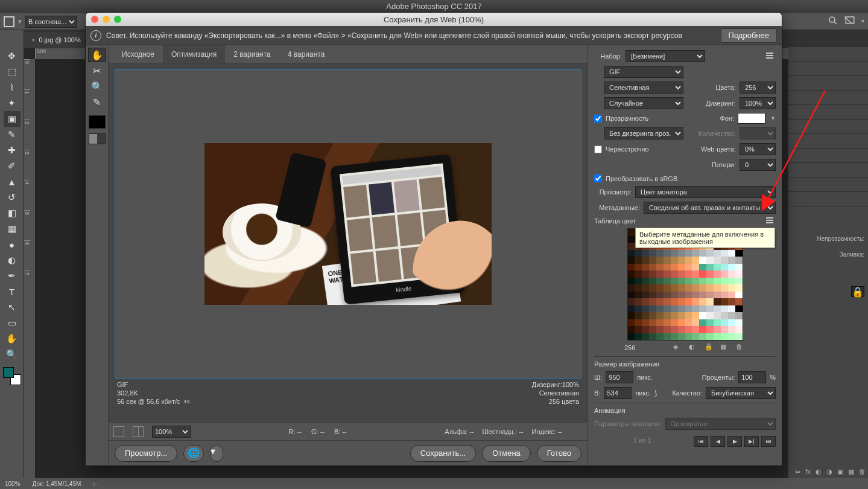 The width and height of the screenshot is (868, 489). What do you see at coordinates (56, 39) in the screenshot?
I see `document-tab: × 0.jpg @ 100%` at bounding box center [56, 39].